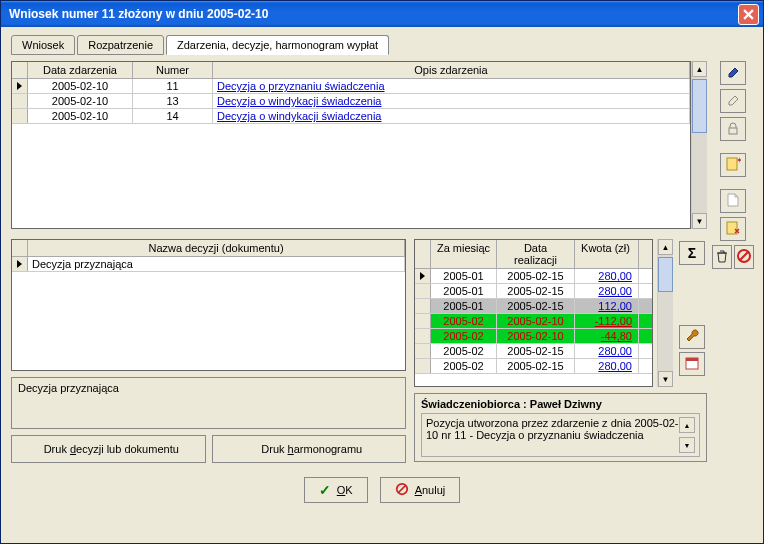 The height and width of the screenshot is (544, 764). Describe the element at coordinates (208, 305) in the screenshot. I see `decisions-grid: Nazwa decyzji (dokumentu) Decyzja przyzn…` at that location.